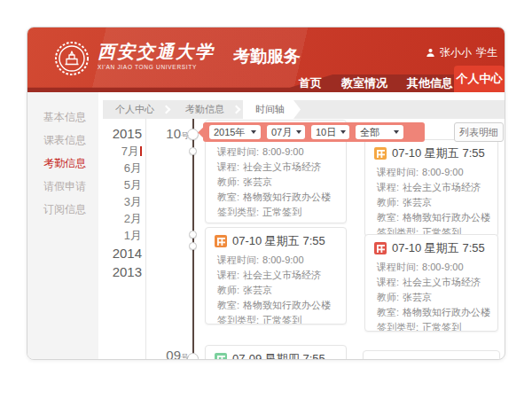 This screenshot has height=399, width=532. I want to click on day-marker-10: 10号, so click(174, 134).